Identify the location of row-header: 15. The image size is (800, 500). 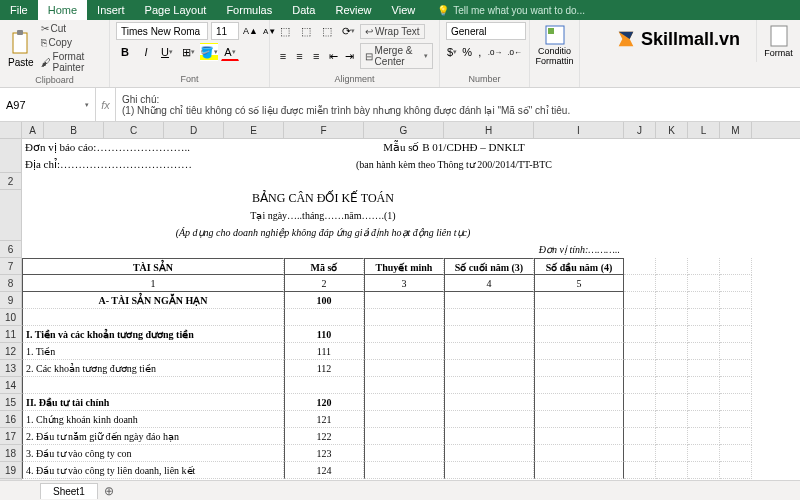
(10, 402).